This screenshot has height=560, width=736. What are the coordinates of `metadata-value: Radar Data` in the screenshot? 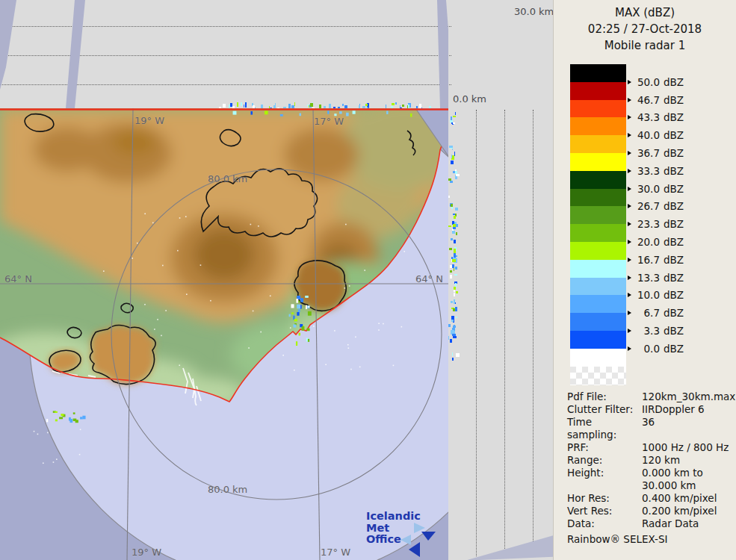 It's located at (687, 524).